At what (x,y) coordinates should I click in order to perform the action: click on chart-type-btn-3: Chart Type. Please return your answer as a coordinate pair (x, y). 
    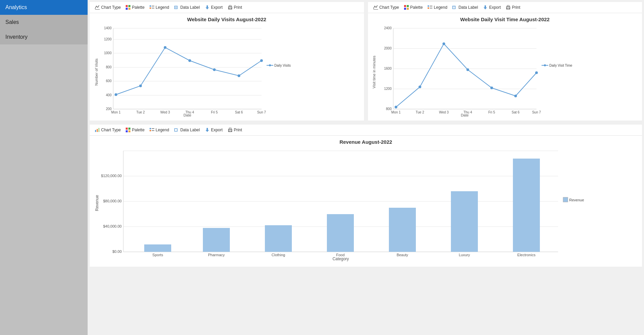
    Looking at the image, I should click on (108, 130).